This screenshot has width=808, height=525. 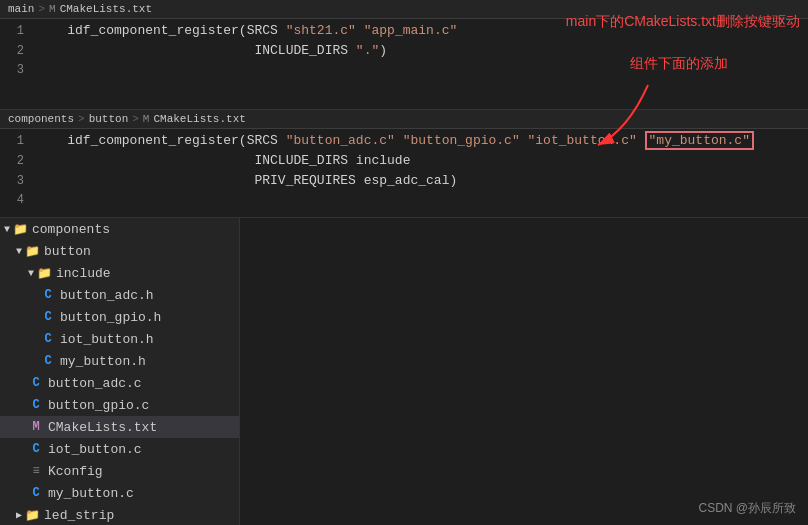 What do you see at coordinates (146, 119) in the screenshot?
I see `m-icon-2: M` at bounding box center [146, 119].